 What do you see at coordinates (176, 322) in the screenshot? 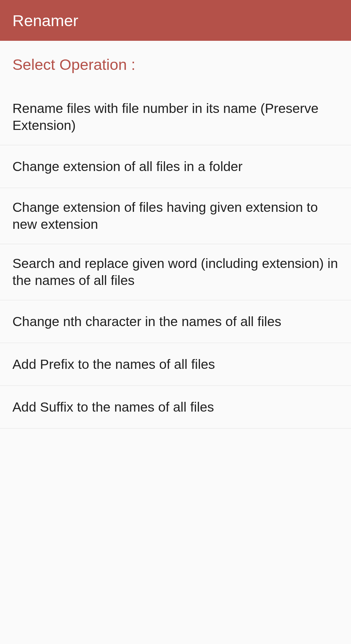
I see `operation-change-nth-char: Change nth character in the names of all…` at bounding box center [176, 322].